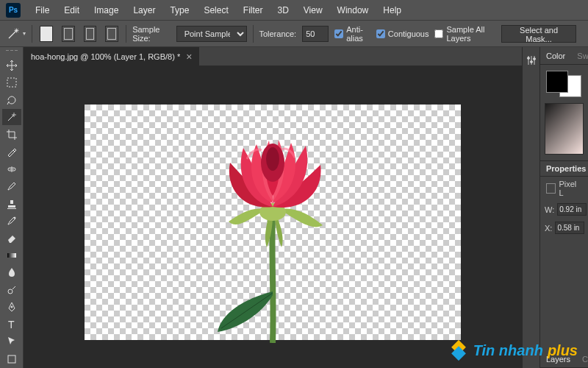 The image size is (588, 368). Describe the element at coordinates (112, 34) in the screenshot. I see `selection-intersect-button` at that location.